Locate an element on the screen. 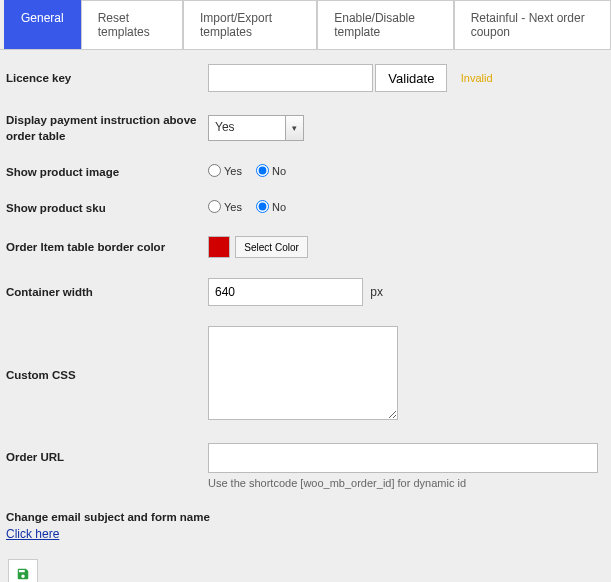 This screenshot has width=611, height=582. licence-input is located at coordinates (290, 78).